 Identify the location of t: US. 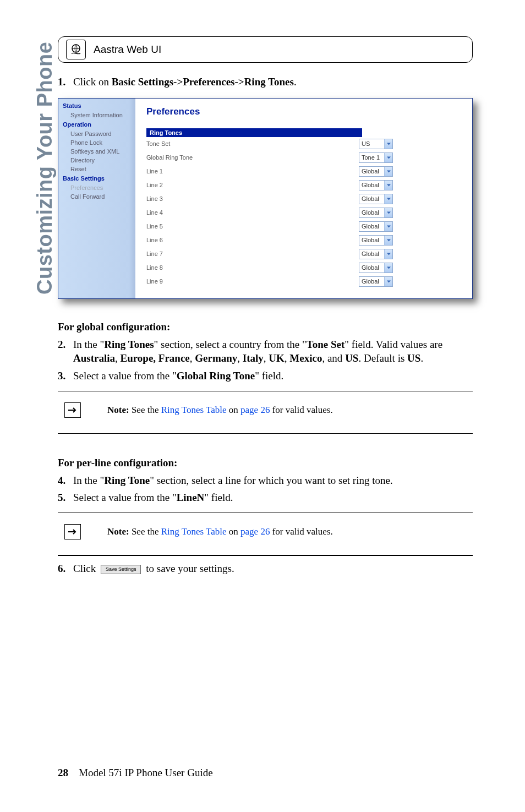
(352, 358).